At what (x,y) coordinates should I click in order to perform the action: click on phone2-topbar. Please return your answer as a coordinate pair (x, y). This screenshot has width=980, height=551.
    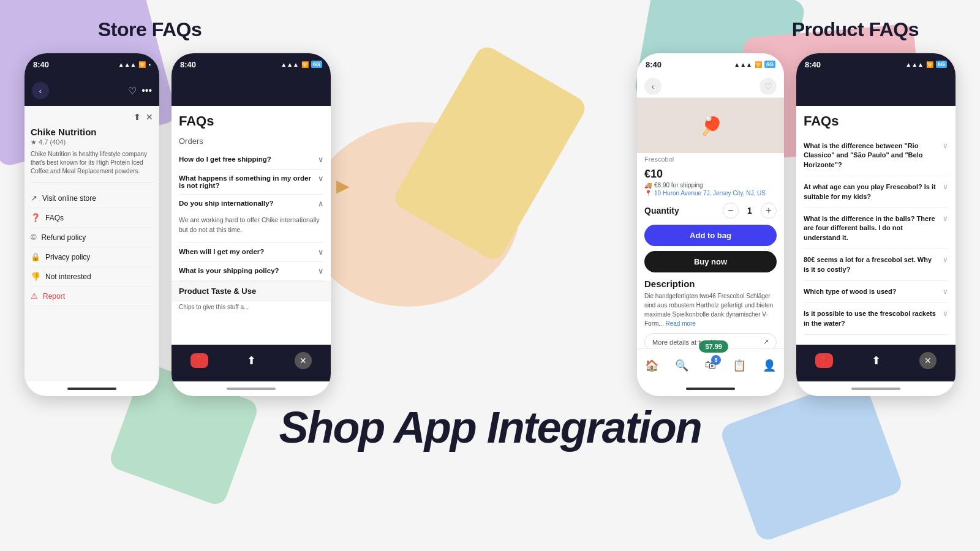
    Looking at the image, I should click on (251, 91).